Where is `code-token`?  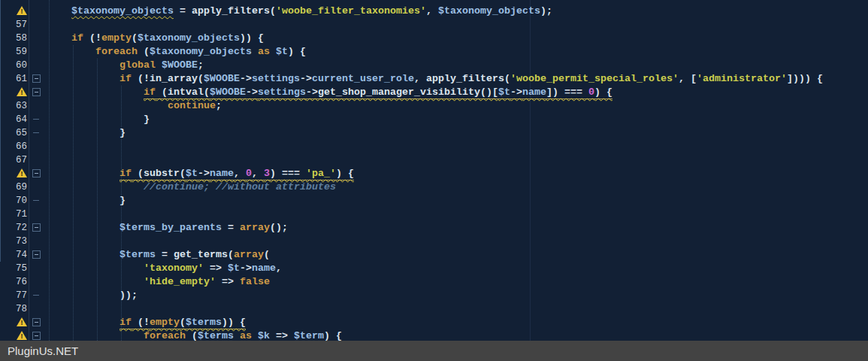
code-token is located at coordinates (273, 51).